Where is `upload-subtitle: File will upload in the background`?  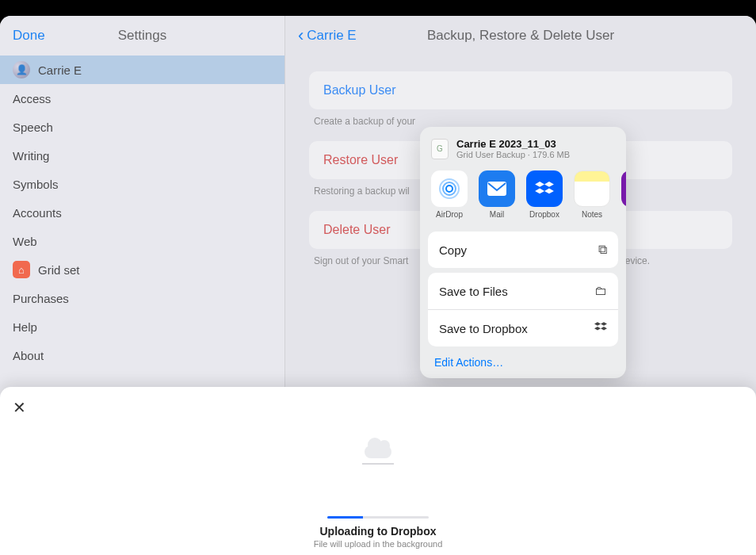 upload-subtitle: File will upload in the background is located at coordinates (378, 544).